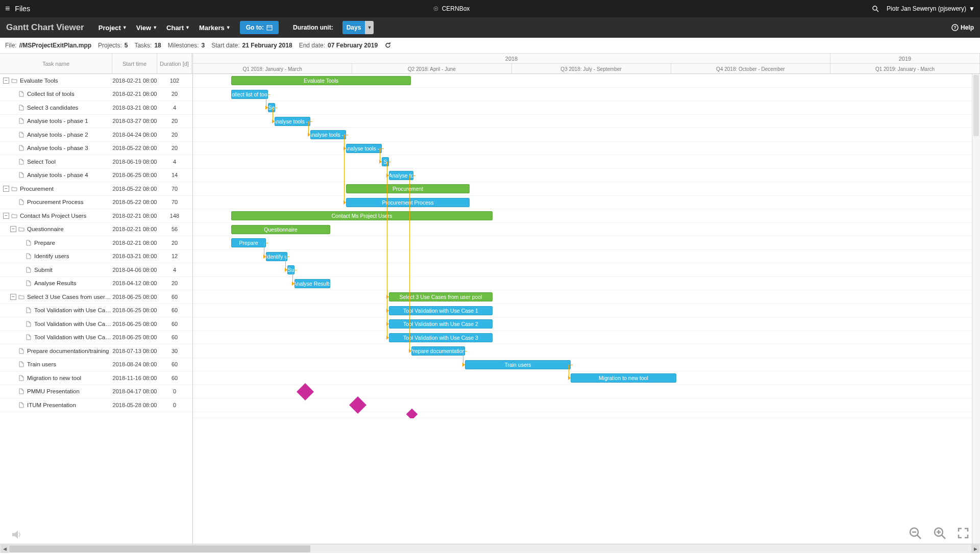 The height and width of the screenshot is (554, 980). I want to click on gantt-task-bar: Su, so click(291, 270).